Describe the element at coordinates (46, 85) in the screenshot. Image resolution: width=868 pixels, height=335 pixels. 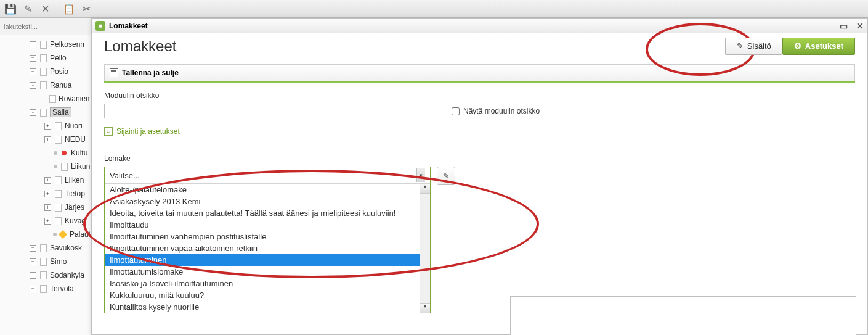
I see `tree-node: -Ranua` at that location.